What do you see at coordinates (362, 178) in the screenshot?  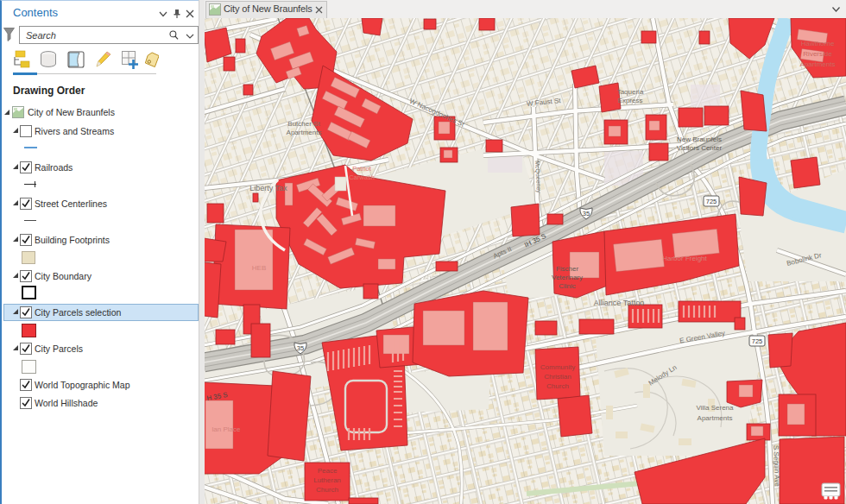 I see `svg-text: Carwash` at bounding box center [362, 178].